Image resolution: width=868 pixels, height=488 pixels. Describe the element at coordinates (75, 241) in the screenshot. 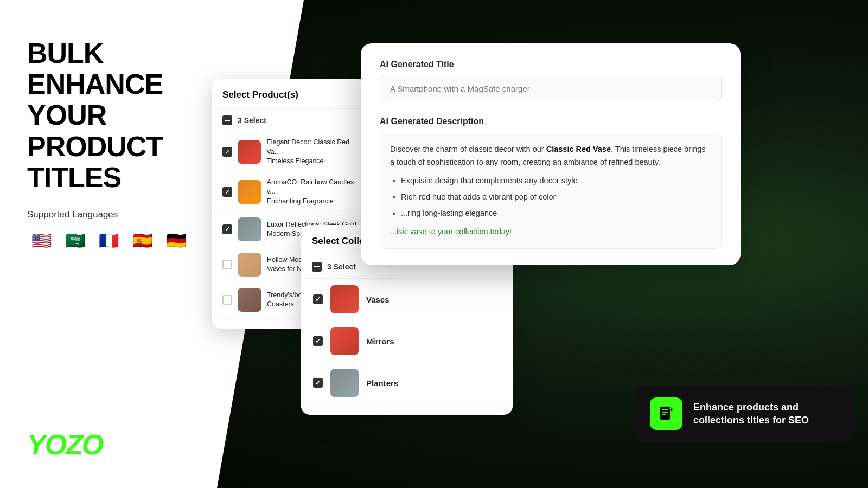

I see `flag-sa: 🇸🇦` at that location.